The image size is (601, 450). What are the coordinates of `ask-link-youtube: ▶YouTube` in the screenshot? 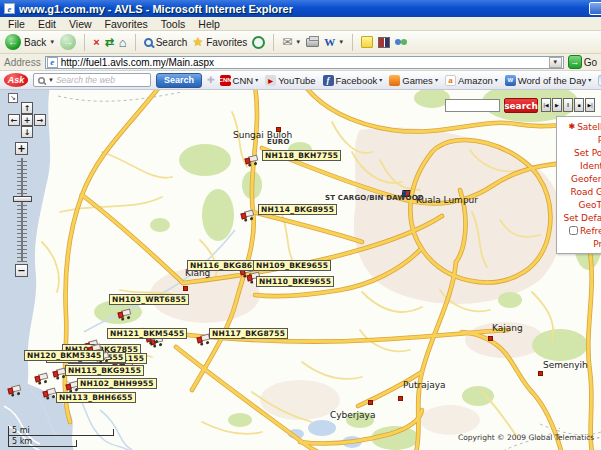 It's located at (290, 80).